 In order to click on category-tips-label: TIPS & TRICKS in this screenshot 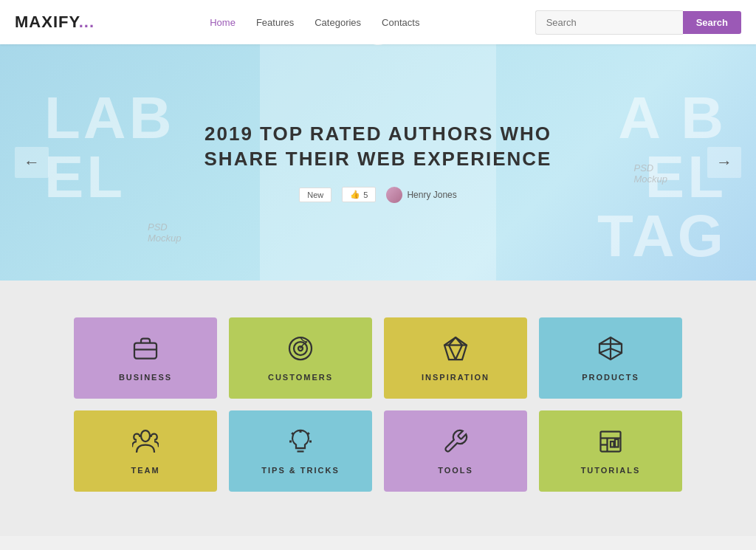, I will do `click(300, 470)`.